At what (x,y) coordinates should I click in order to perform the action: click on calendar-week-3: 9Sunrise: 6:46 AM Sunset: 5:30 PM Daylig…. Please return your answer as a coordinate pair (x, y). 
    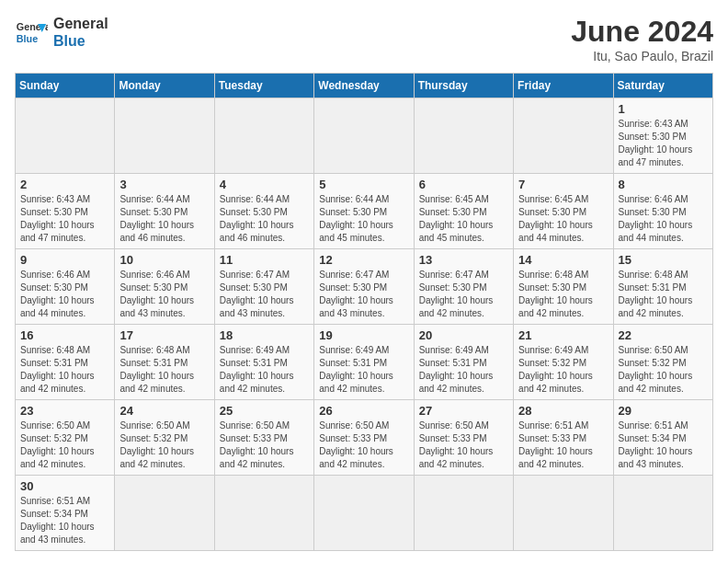
    Looking at the image, I should click on (364, 287).